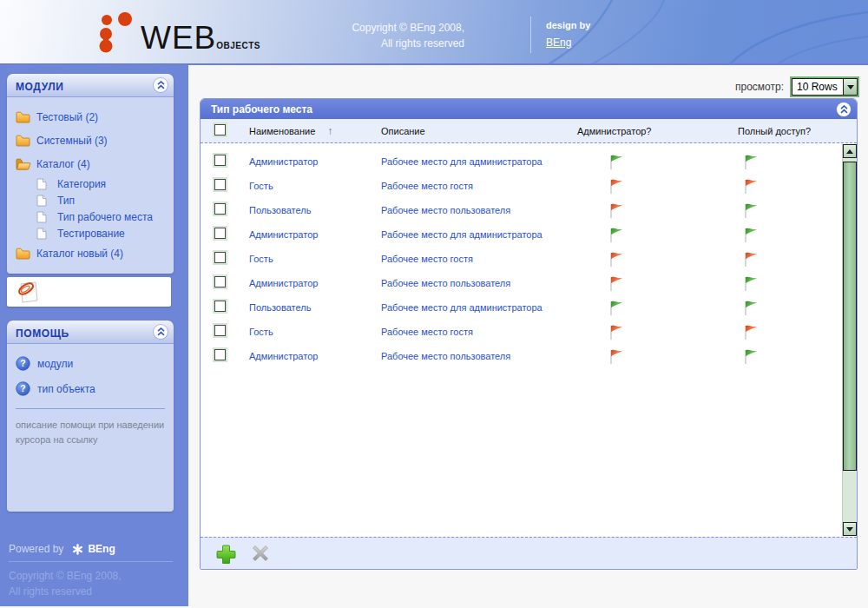  I want to click on help-item: ?тип объекта, so click(90, 389).